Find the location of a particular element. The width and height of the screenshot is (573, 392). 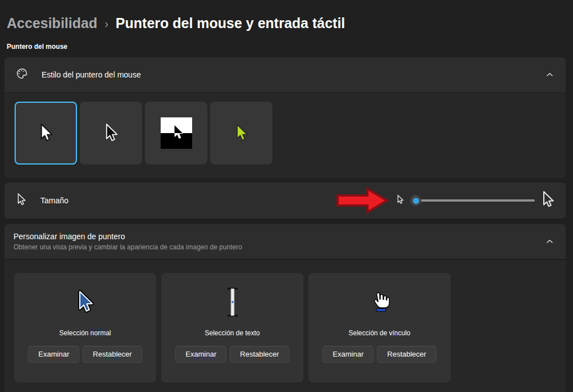

pointer-card-label: Selección de vínculo is located at coordinates (379, 333).